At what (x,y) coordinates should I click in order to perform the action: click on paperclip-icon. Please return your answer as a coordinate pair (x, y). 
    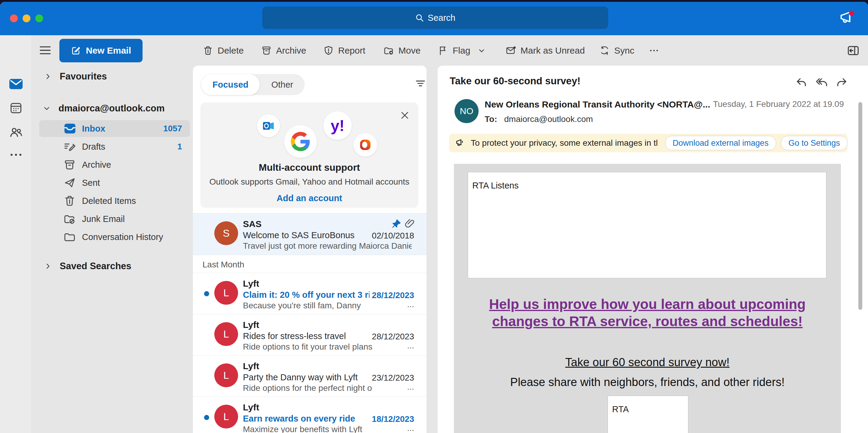
    Looking at the image, I should click on (410, 224).